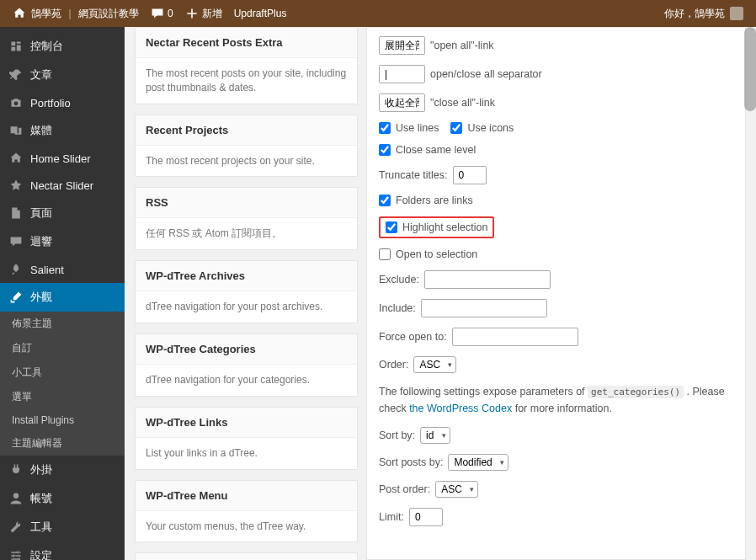 The height and width of the screenshot is (560, 756). I want to click on sidebar-subitem: 自訂, so click(62, 349).